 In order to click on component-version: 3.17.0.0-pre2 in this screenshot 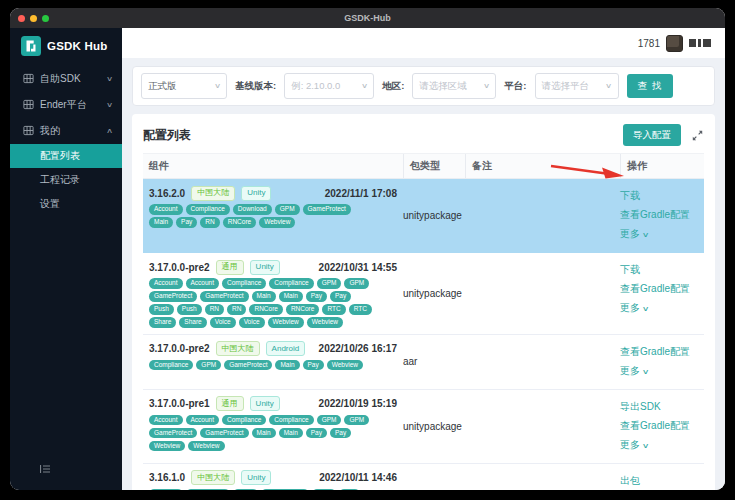, I will do `click(180, 348)`.